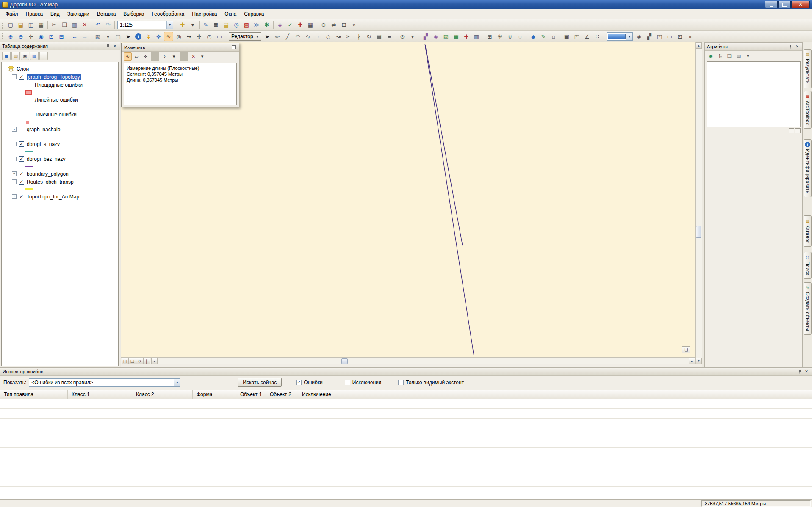 This screenshot has width=812, height=507. What do you see at coordinates (698, 203) in the screenshot?
I see `map-vertical-scrollbar` at bounding box center [698, 203].